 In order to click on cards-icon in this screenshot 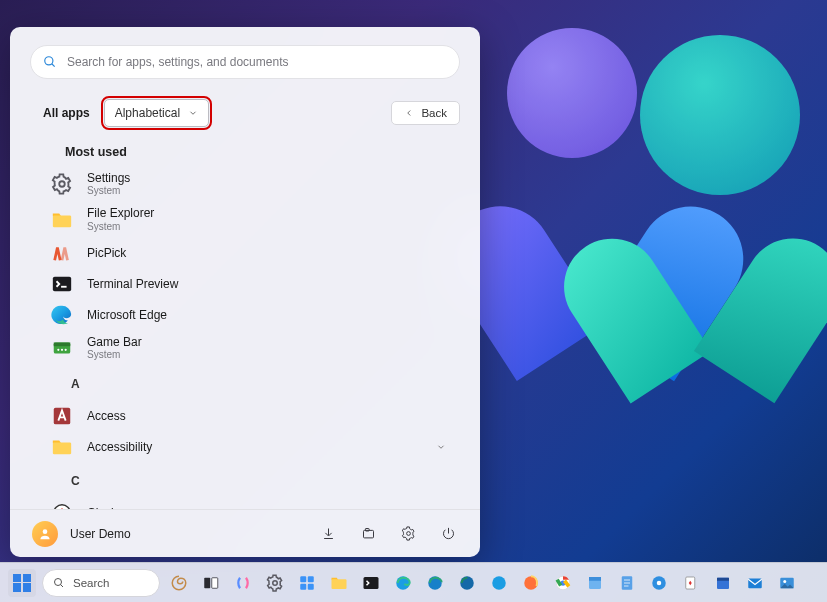, I will do `click(691, 583)`.